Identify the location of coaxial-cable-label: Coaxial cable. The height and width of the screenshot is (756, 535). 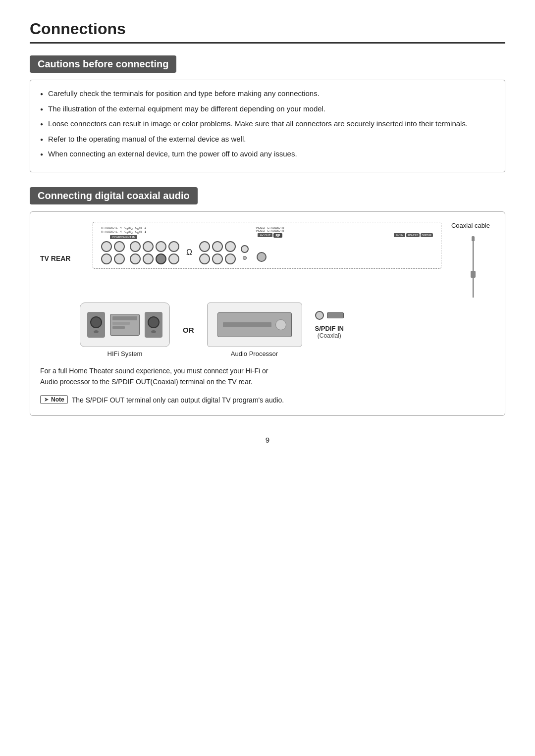
(471, 226).